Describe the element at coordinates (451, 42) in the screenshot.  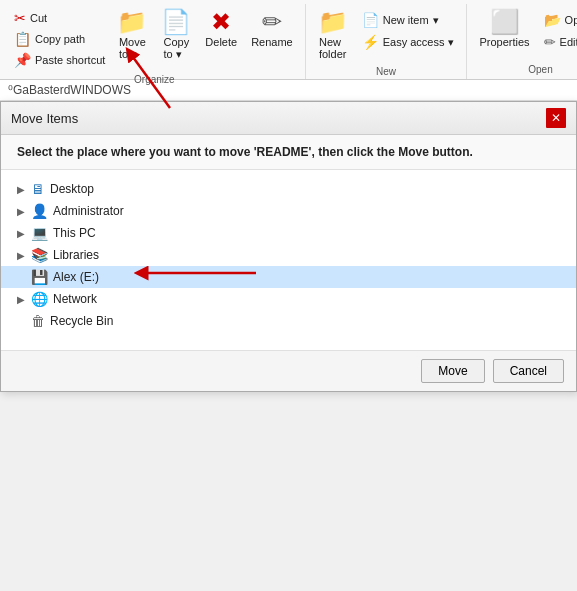
I see `easy-access-arrow: ▾` at that location.